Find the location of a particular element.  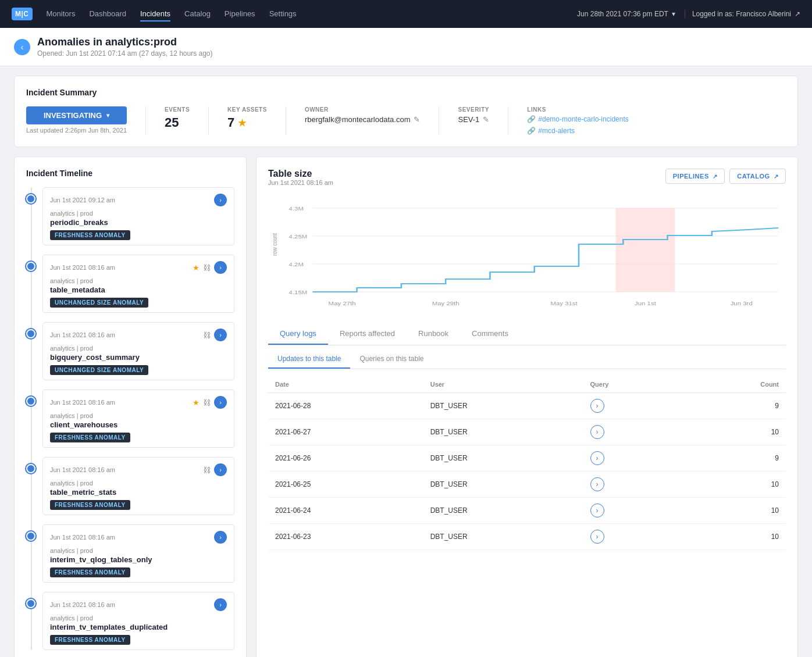

links-area: 🔗 #demo-monte-carlo-incidents 🔗 #mcd-ale… is located at coordinates (578, 125).